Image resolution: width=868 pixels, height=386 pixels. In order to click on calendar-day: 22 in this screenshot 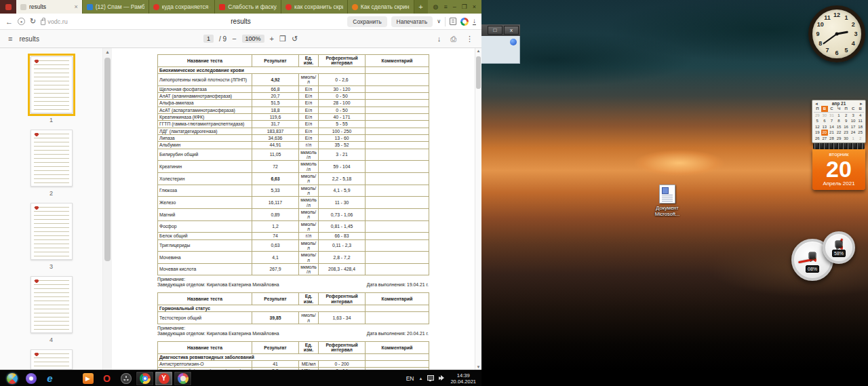, I will do `click(840, 133)`.